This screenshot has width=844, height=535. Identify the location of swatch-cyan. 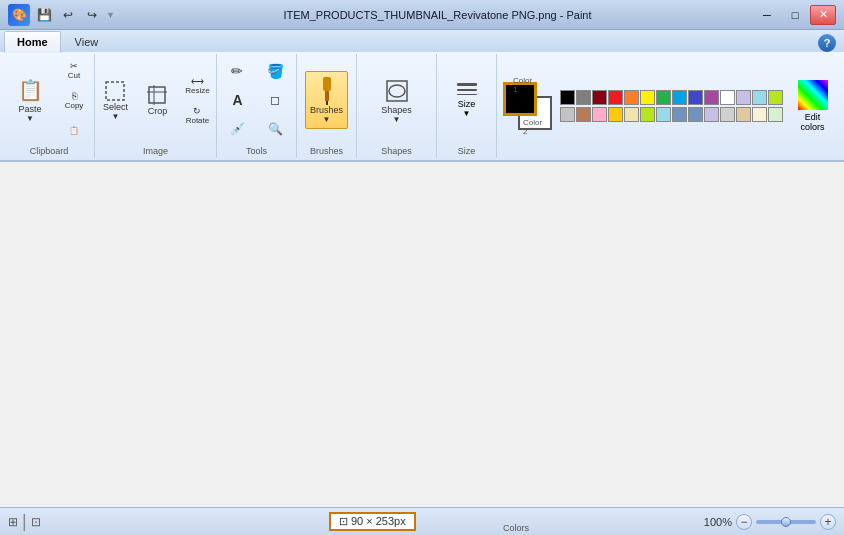
(680, 98).